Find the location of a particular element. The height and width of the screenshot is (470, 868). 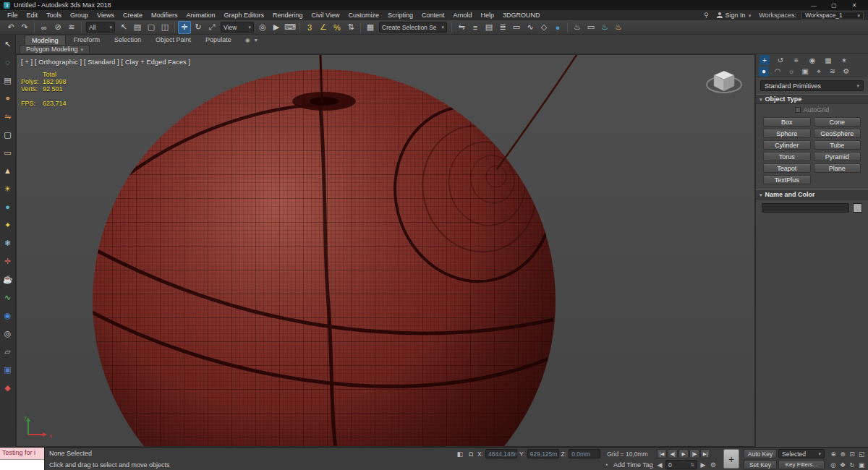

field-of-view-icon: ◎ is located at coordinates (833, 464).